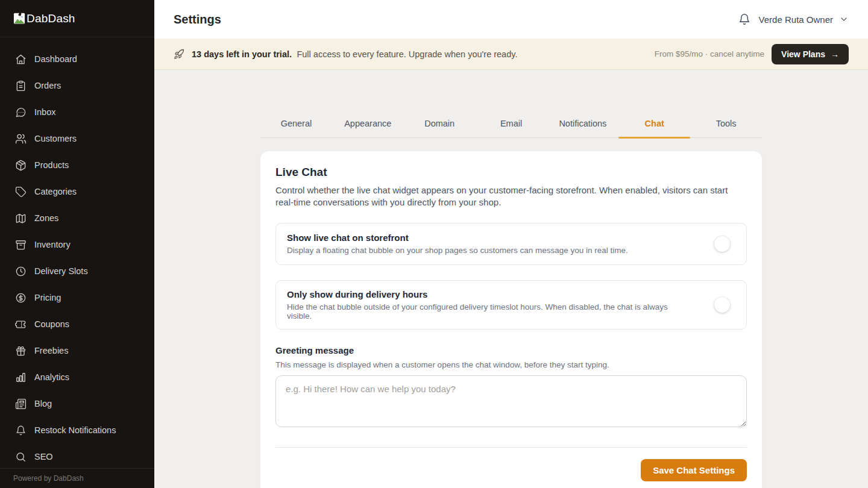 This screenshot has height=488, width=868. What do you see at coordinates (61, 271) in the screenshot?
I see `sidebar-item-label: Delivery Slots` at bounding box center [61, 271].